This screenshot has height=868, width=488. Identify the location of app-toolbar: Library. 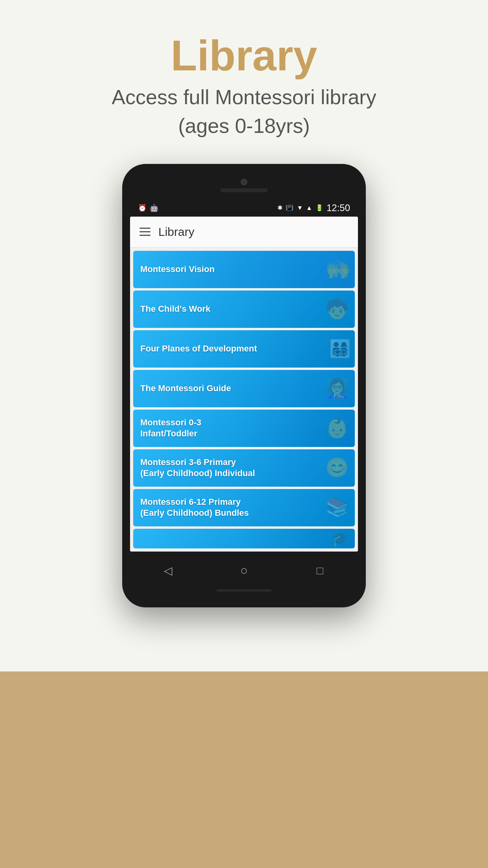
(244, 232).